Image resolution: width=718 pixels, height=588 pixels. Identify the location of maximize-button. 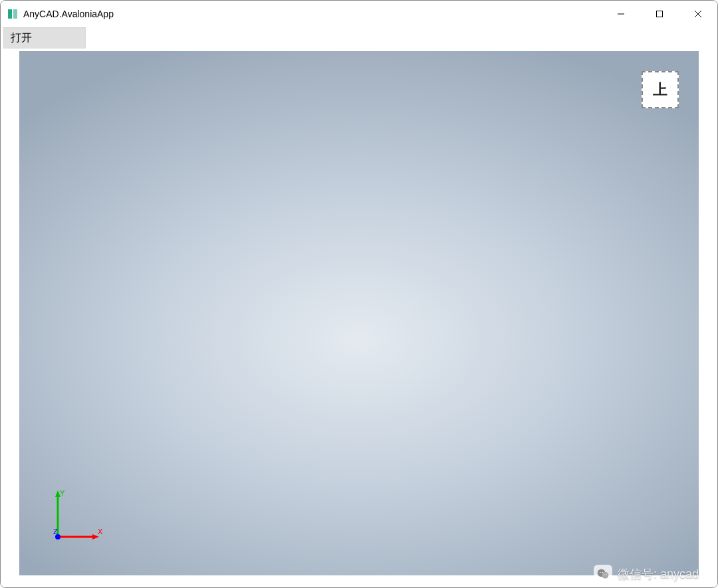
(659, 14).